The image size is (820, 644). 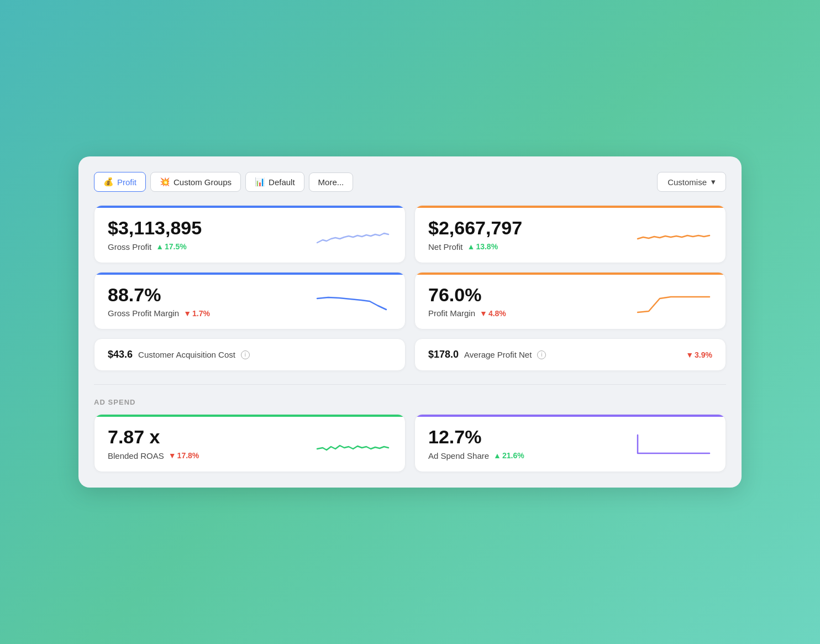 What do you see at coordinates (674, 443) in the screenshot?
I see `ad-spend-share-sparkline` at bounding box center [674, 443].